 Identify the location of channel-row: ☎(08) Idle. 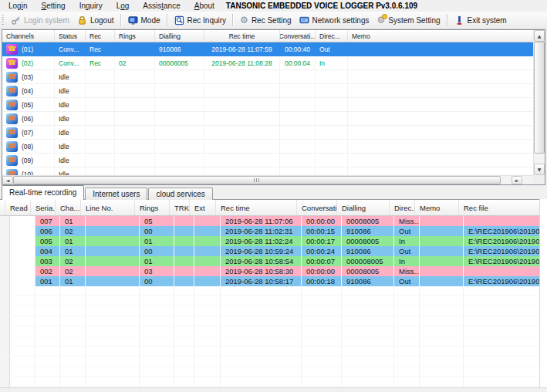
(268, 147).